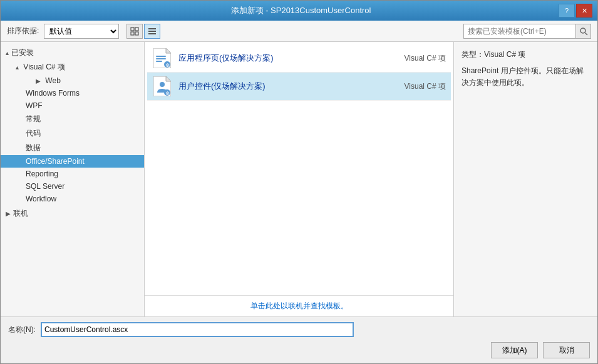 The width and height of the screenshot is (598, 364). I want to click on right-panel-description: SharePoint 用户控件项。只能在场解决方案中使用此项。, so click(526, 77).